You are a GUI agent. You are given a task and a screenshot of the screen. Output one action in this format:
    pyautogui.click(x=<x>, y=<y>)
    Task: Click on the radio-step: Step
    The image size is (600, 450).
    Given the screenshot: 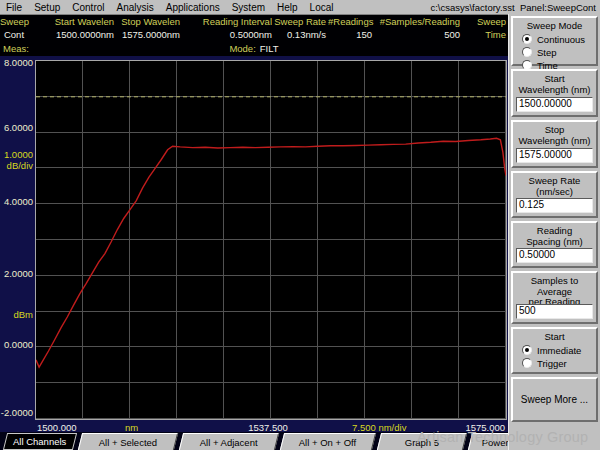 What is the action you would take?
    pyautogui.click(x=554, y=52)
    